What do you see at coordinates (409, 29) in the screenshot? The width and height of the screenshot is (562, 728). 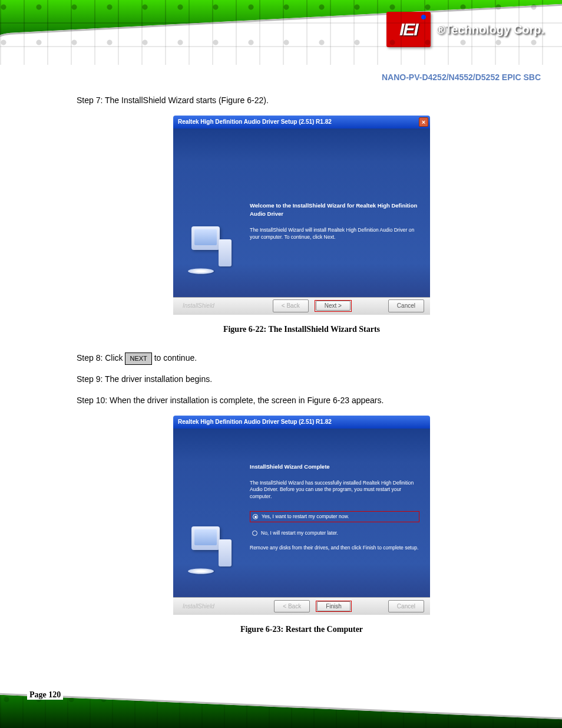 I see `company-logo-icon: IEI` at bounding box center [409, 29].